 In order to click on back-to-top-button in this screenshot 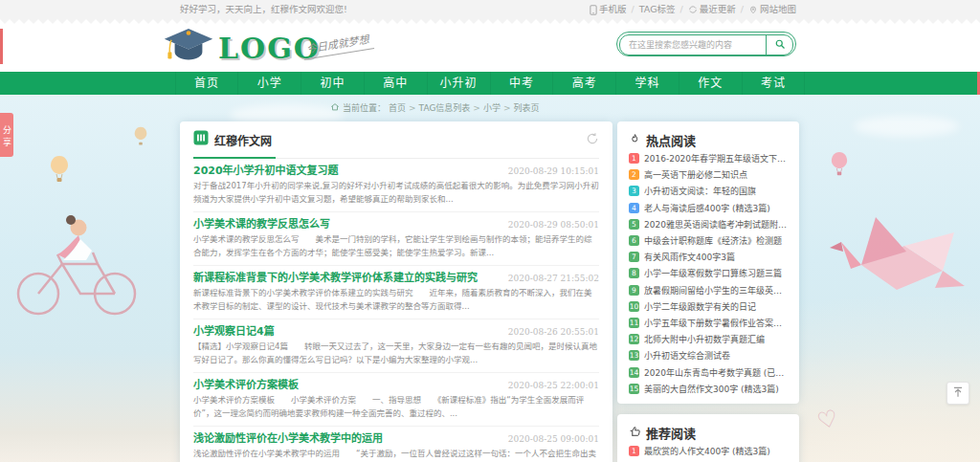, I will do `click(958, 393)`.